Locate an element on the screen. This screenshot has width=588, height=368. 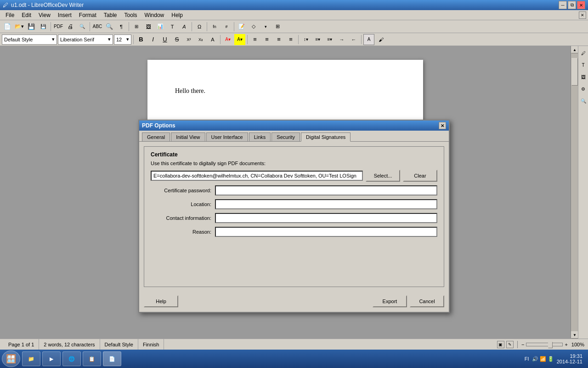
contact-input is located at coordinates (326, 218).